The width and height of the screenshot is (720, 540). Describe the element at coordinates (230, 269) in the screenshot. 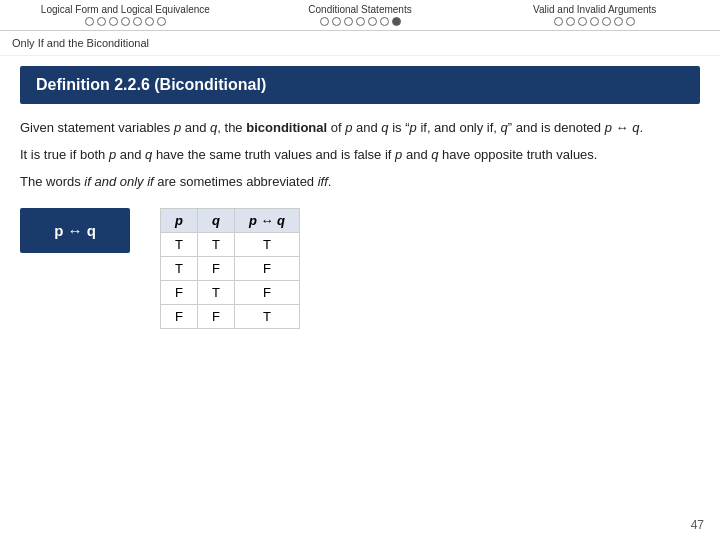

I see `table-row: TFF` at that location.